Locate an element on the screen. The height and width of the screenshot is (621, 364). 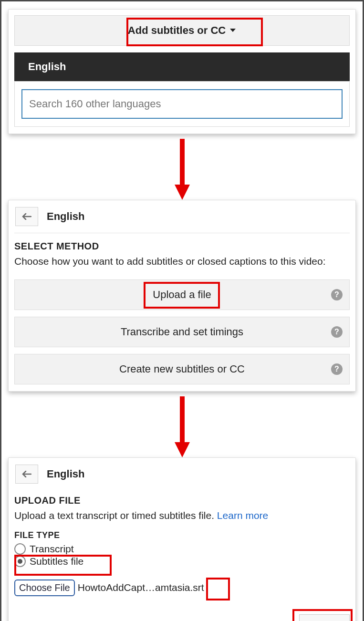
file-type-label: FILE TYPE is located at coordinates (182, 535).